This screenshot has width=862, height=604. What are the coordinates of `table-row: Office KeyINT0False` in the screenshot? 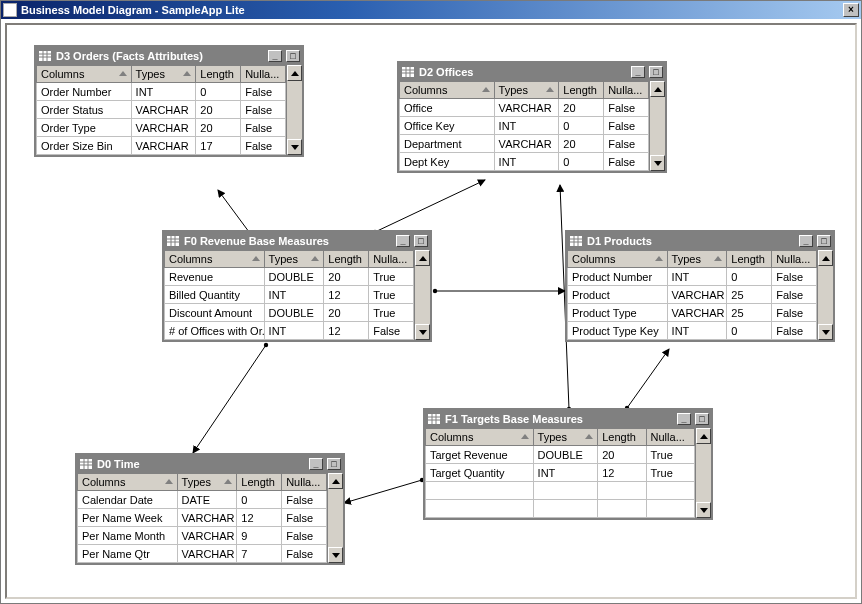 It's located at (524, 126).